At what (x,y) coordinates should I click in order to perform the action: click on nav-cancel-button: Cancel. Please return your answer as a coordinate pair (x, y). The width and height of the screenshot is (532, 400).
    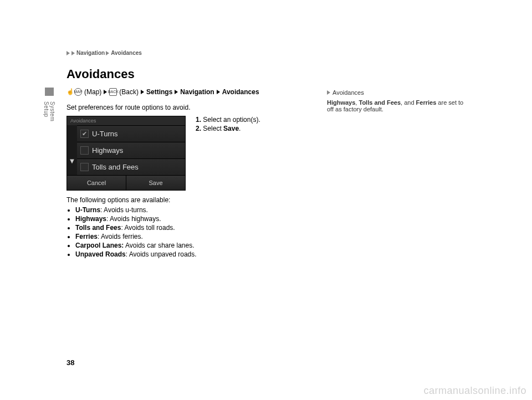
    Looking at the image, I should click on (96, 183).